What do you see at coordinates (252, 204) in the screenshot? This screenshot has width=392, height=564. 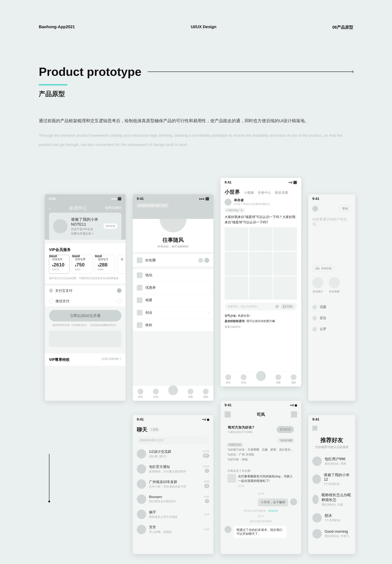 I see `post-meta: 13:56 广州市白云区蟹华宜展中心` at bounding box center [252, 204].